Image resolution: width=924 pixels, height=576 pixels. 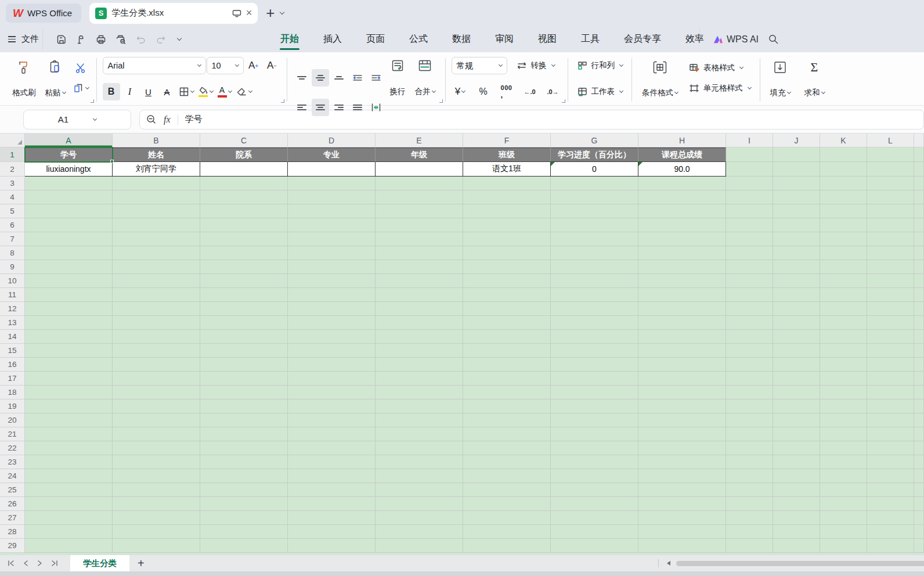 I want to click on cell-B25, so click(x=157, y=490).